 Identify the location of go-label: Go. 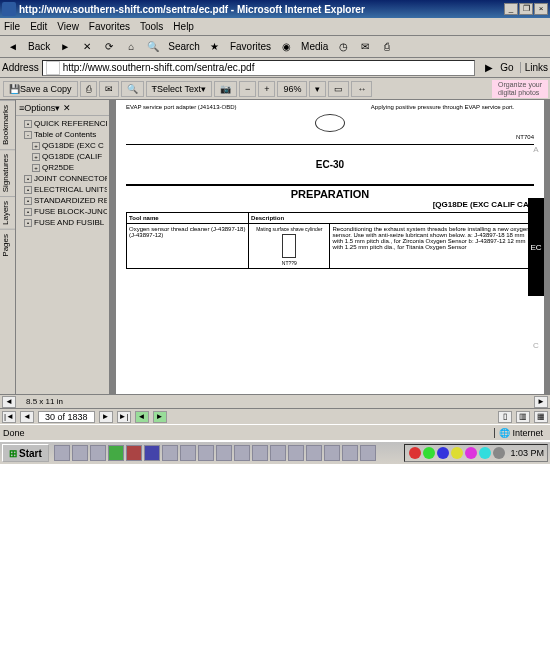
(506, 68).